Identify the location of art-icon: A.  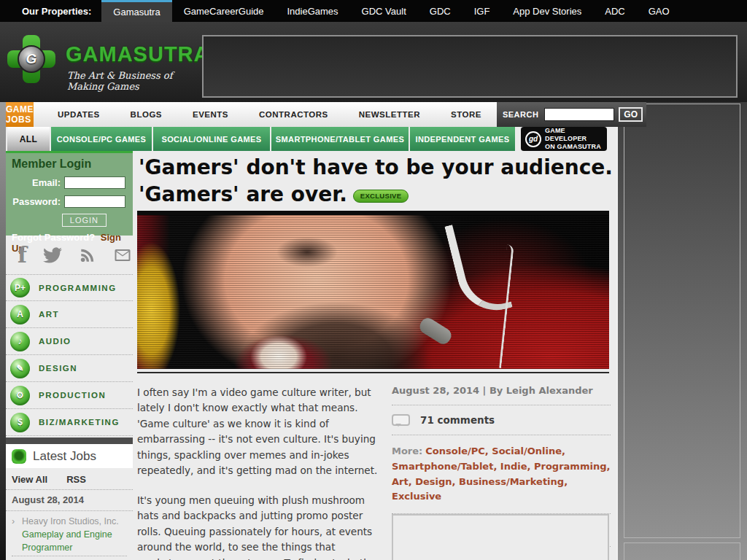
(20, 315).